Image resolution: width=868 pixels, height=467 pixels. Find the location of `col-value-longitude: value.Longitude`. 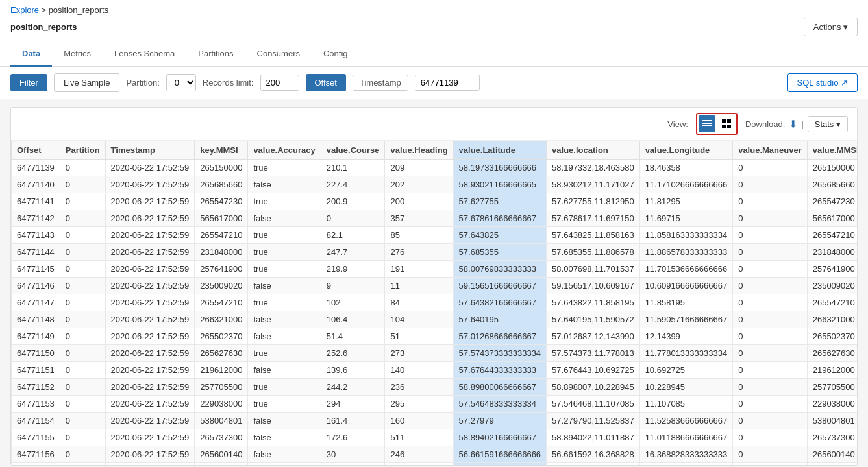

col-value-longitude: value.Longitude is located at coordinates (686, 150).